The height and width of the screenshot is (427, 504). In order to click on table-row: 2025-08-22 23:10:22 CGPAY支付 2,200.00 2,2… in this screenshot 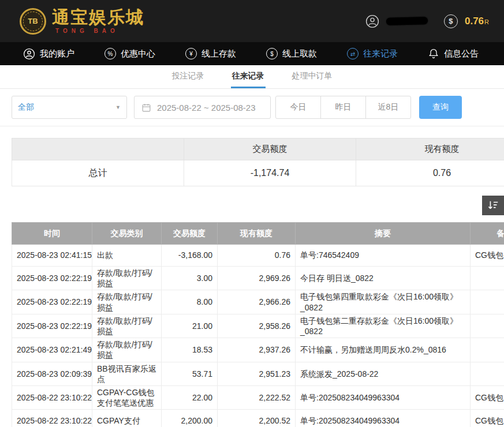, I will do `click(258, 418)`.